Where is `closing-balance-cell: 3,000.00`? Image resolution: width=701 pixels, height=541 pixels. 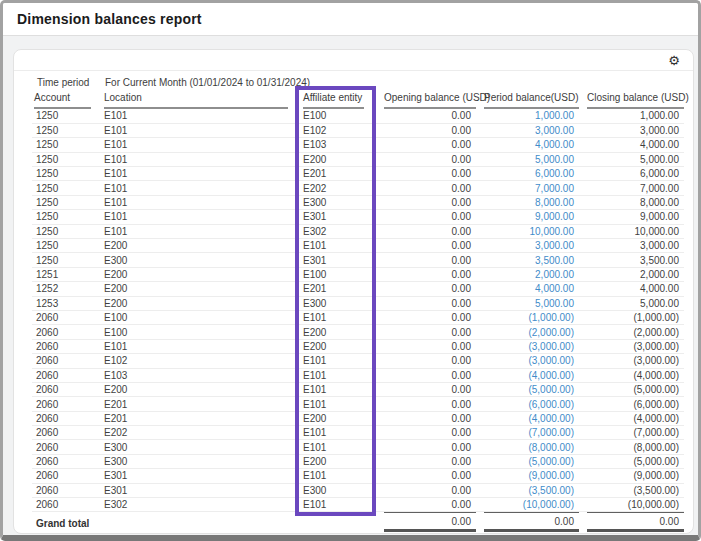
closing-balance-cell: 3,000.00 is located at coordinates (632, 130).